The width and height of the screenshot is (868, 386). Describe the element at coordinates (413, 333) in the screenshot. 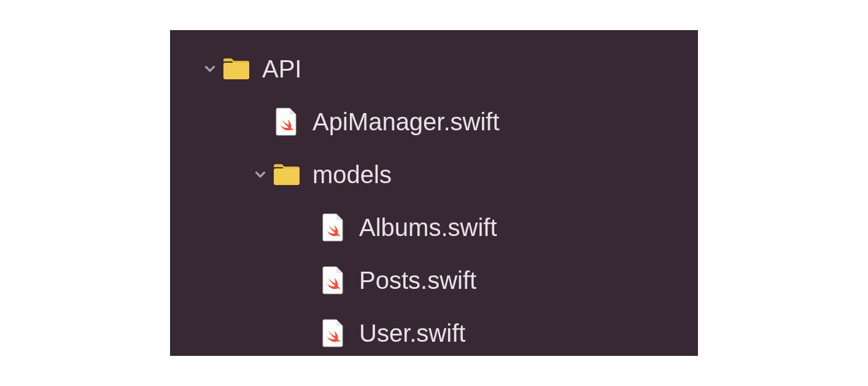

I see `file-label: User.swift` at that location.